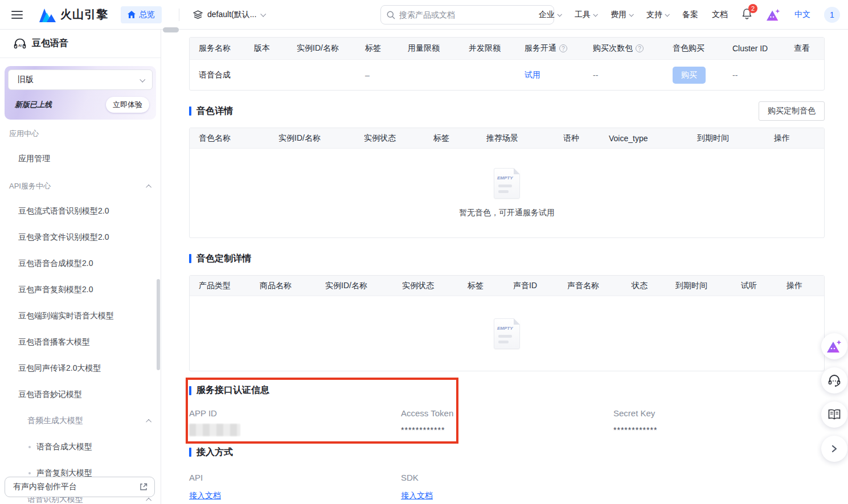  I want to click on sidebar-section-api-center: API服务中心, so click(80, 185).